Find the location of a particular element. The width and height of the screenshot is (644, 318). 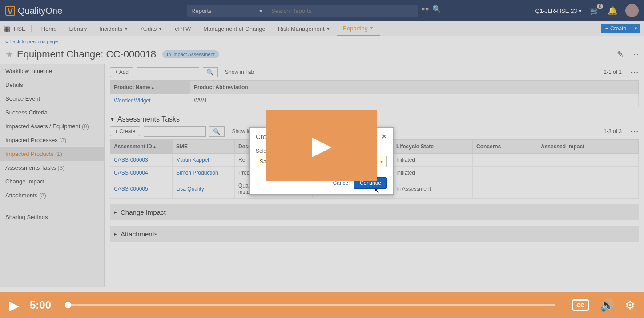

assessment-type-select: Safety Assessment is located at coordinates (321, 162).